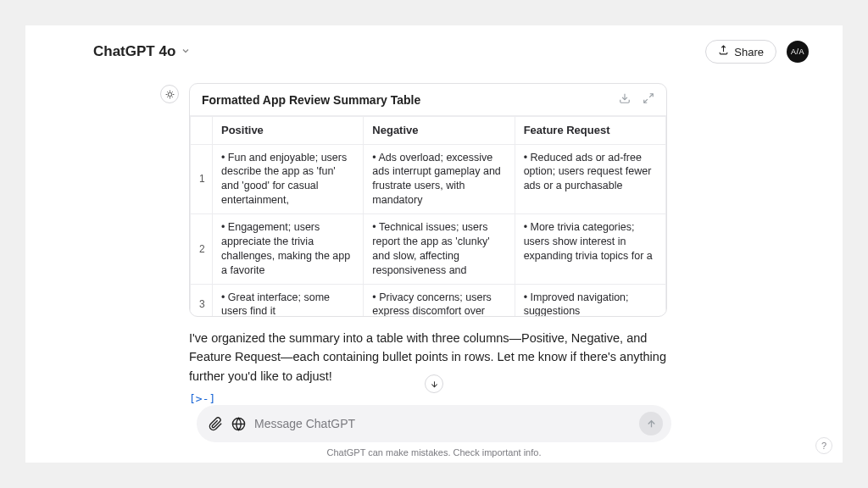 This screenshot has height=488, width=868. Describe the element at coordinates (134, 52) in the screenshot. I see `model-label: ChatGPT 4o` at that location.